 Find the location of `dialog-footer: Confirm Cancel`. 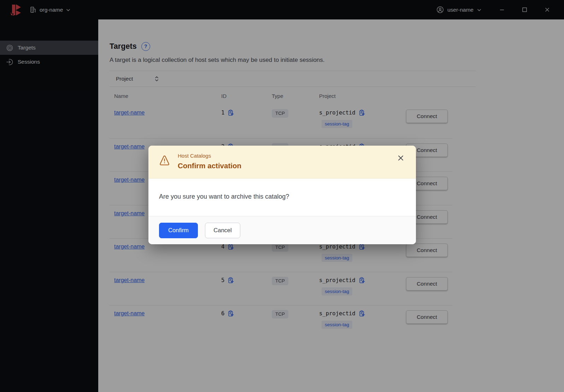

dialog-footer: Confirm Cancel is located at coordinates (282, 230).